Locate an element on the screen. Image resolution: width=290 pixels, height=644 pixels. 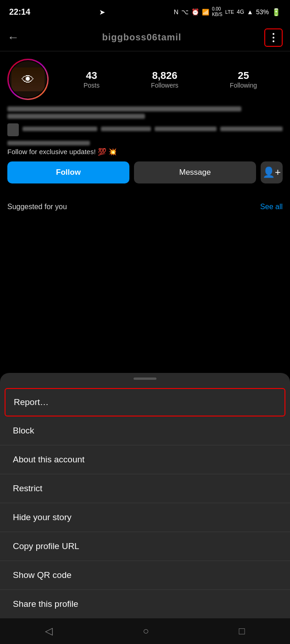
recents-nav-icon: □ is located at coordinates (242, 631).